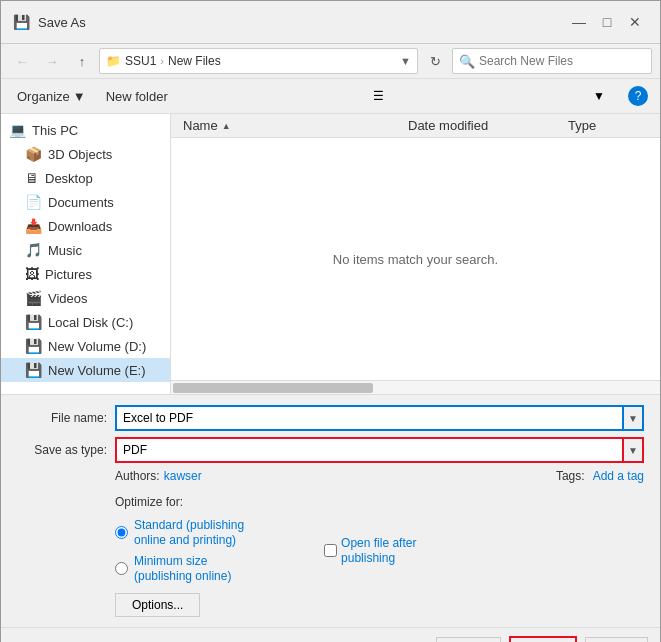  I want to click on optimize-row: Optimize for:, so click(380, 506).